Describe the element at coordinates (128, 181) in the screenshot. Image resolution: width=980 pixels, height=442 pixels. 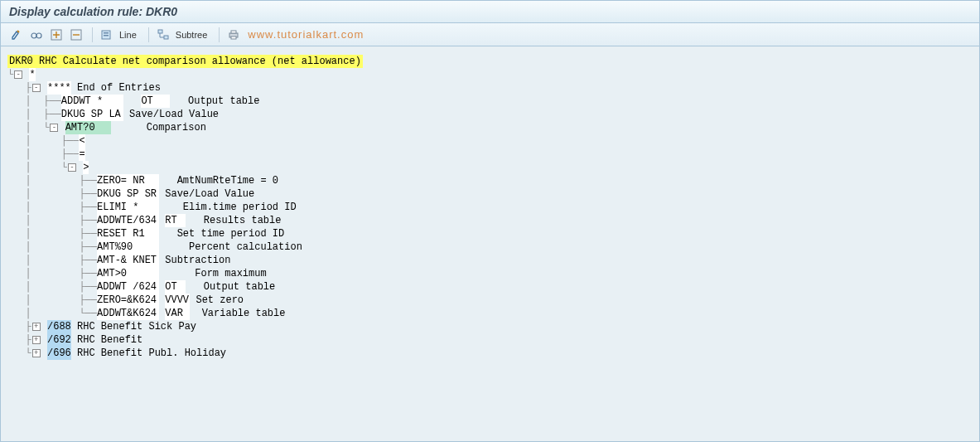
I see `leaf-code: ZERO= NR` at that location.